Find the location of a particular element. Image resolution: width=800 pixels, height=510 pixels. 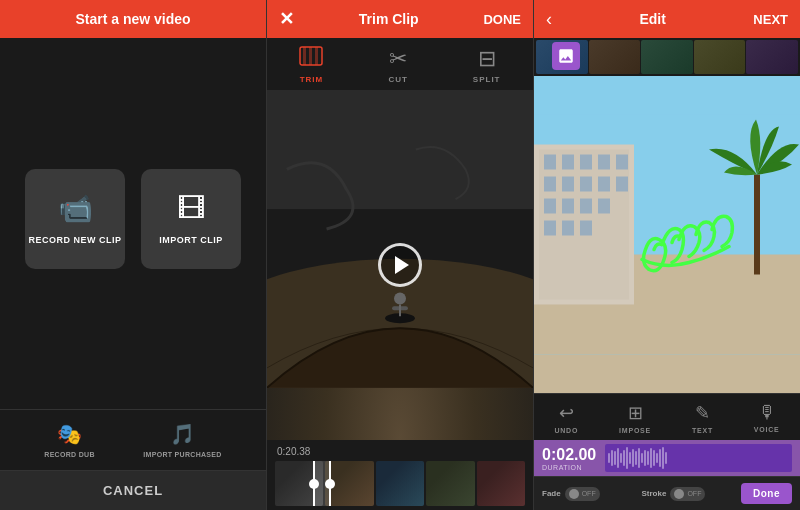

handle-dot-right is located at coordinates (330, 484).